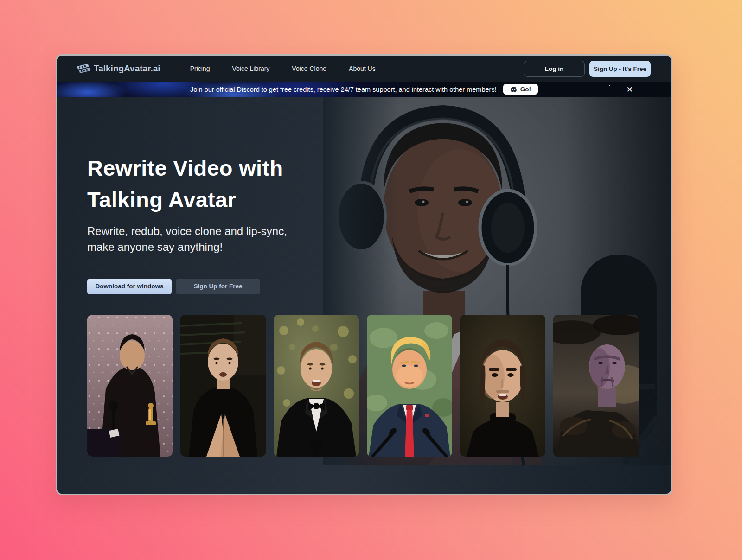  What do you see at coordinates (309, 69) in the screenshot?
I see `nav-item-voice-clone: Voice Clone` at bounding box center [309, 69].